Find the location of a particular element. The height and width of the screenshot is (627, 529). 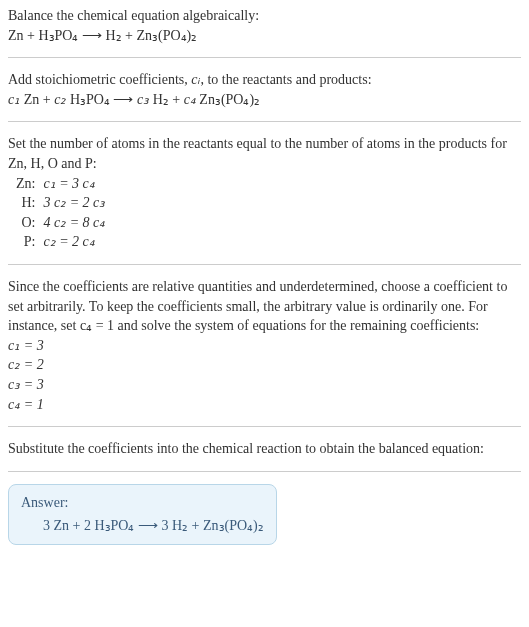

elem-equation: c₂ = 2 c₄ is located at coordinates (74, 242).